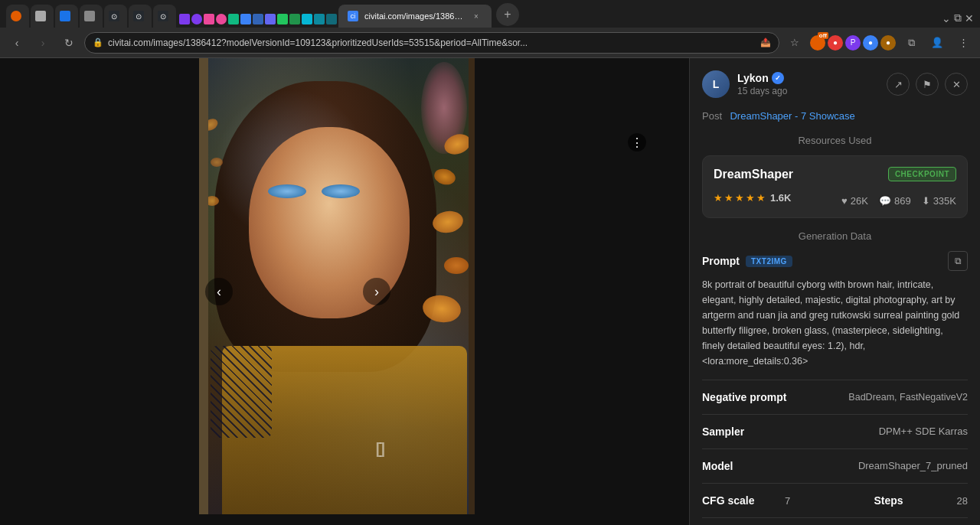 This screenshot has width=980, height=525. What do you see at coordinates (140, 16) in the screenshot?
I see `tab-inactive-6: ⊙` at bounding box center [140, 16].